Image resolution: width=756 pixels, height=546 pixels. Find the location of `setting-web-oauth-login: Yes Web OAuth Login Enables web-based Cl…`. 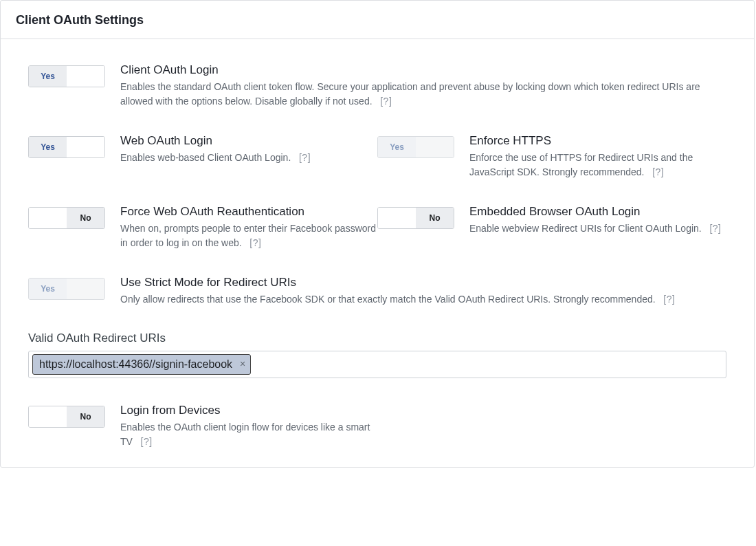

setting-web-oauth-login: Yes Web OAuth Login Enables web-based Cl… is located at coordinates (203, 157).